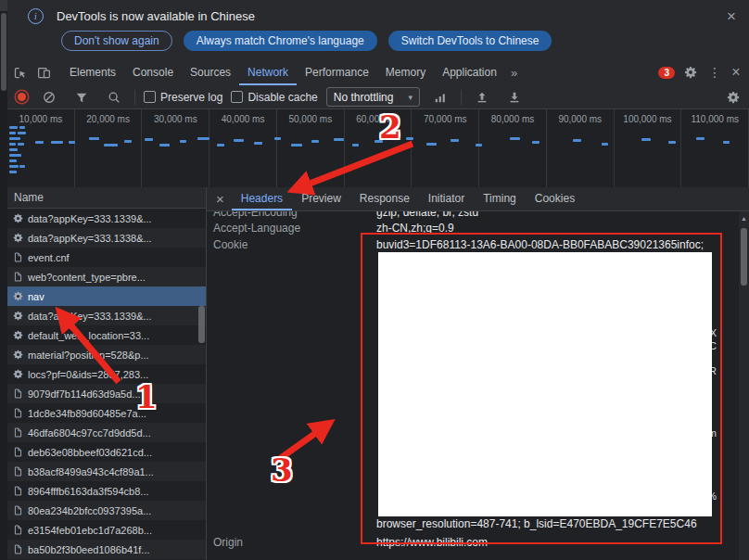 Image resolution: width=749 pixels, height=560 pixels. What do you see at coordinates (500, 198) in the screenshot?
I see `details-tab-timing: Timing` at bounding box center [500, 198].